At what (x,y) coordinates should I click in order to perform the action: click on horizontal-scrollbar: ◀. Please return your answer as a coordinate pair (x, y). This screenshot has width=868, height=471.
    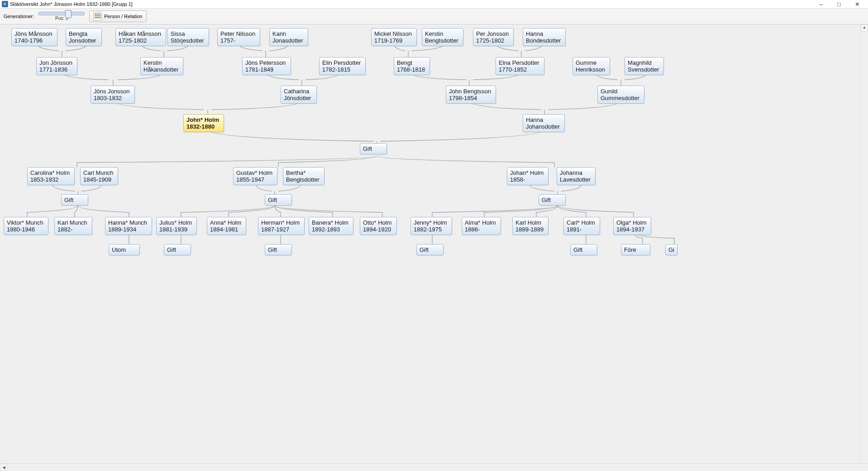
    Looking at the image, I should click on (434, 467).